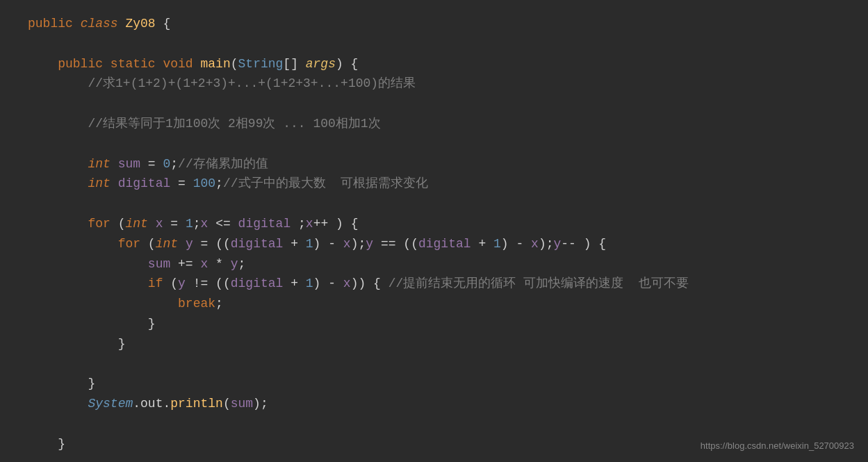  What do you see at coordinates (434, 24) in the screenshot?
I see `line-1: public class Zy08 {` at bounding box center [434, 24].